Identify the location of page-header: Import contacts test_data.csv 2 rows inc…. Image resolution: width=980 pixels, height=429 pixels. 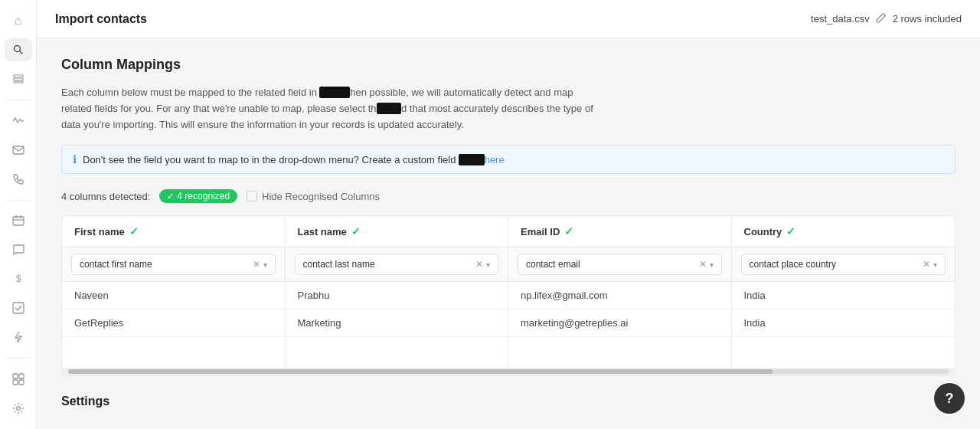
(508, 19).